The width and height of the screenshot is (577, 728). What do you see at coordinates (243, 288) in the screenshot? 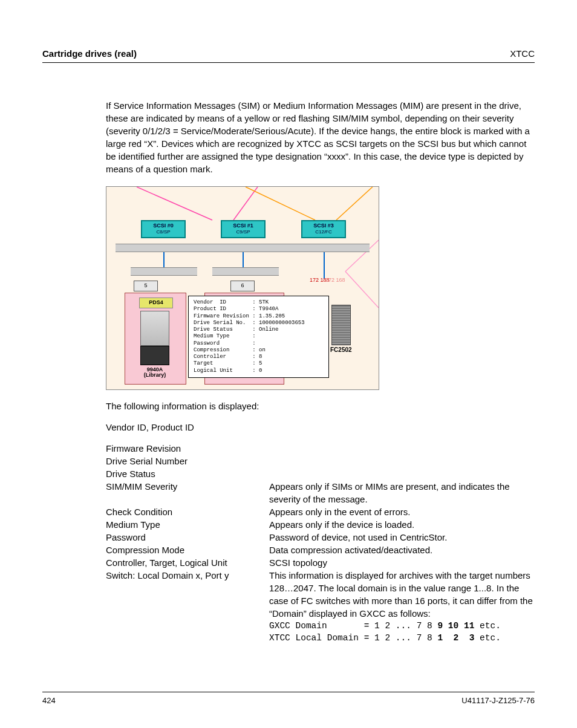
I see `scsi-topology-figure: SCSI #0 C8/SP SCSI #1 C9/SP SCSI #3 C12/…` at bounding box center [243, 288].